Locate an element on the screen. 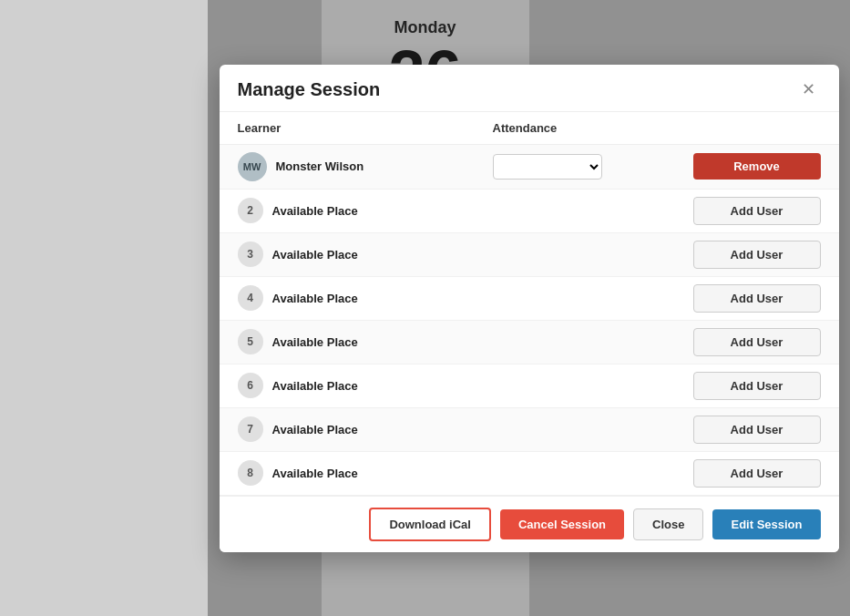  remove-button: Remove is located at coordinates (757, 166).